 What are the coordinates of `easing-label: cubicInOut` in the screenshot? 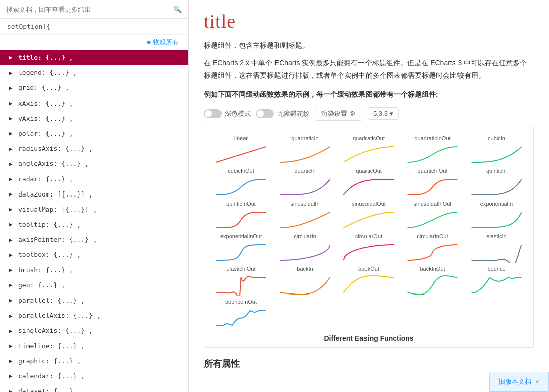 It's located at (241, 171).